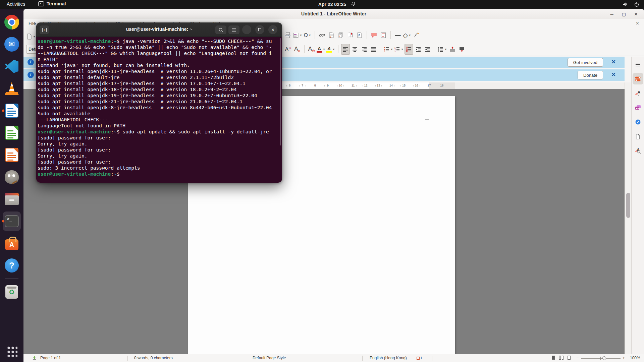 Image resolution: width=644 pixels, height=362 pixels. What do you see at coordinates (12, 292) in the screenshot?
I see `trash-icon: ♻` at bounding box center [12, 292].